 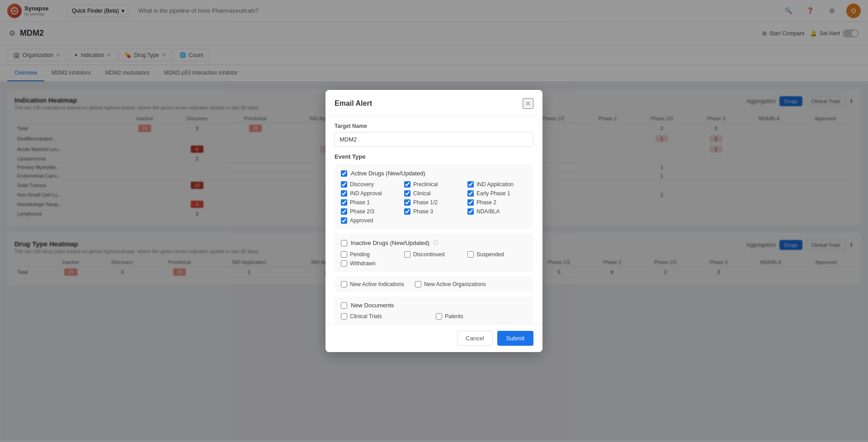 What do you see at coordinates (434, 253) in the screenshot?
I see `inactive-drugs-group: Inactive Drugs (New/Updated) ⓘ Pending D…` at bounding box center [434, 253].